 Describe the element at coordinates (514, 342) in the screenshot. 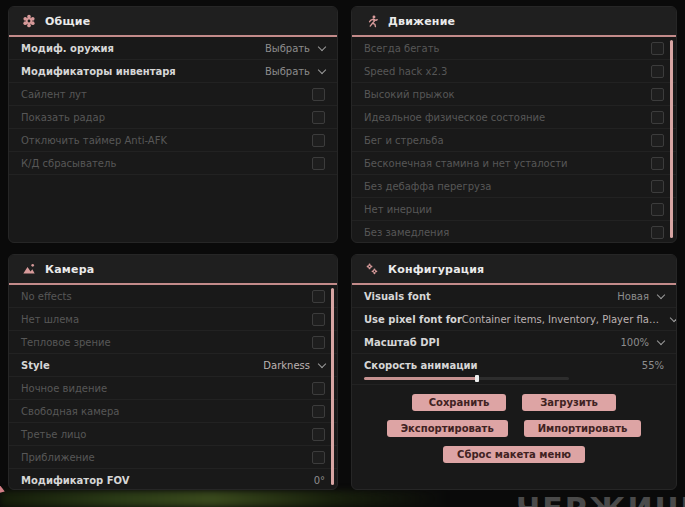

I see `setting-row: Масштаб DPI100%` at that location.